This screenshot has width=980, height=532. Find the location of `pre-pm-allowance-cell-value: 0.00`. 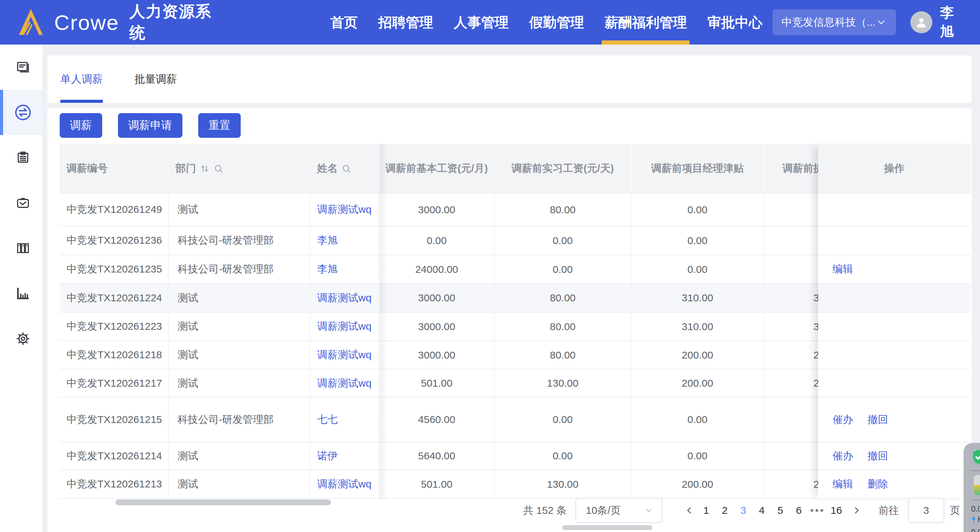

pre-pm-allowance-cell-value: 0.00 is located at coordinates (697, 420).